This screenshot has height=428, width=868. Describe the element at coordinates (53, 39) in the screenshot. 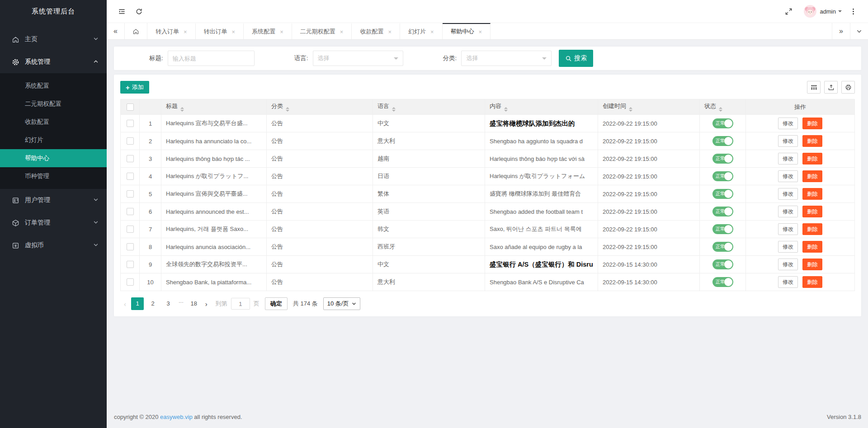

I see `sidebar-item-主页: 主页` at that location.